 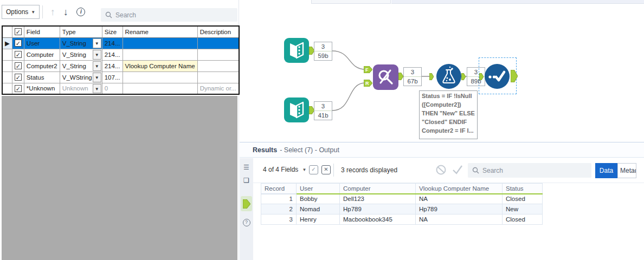 I want to click on apply-check-icon, so click(x=458, y=170).